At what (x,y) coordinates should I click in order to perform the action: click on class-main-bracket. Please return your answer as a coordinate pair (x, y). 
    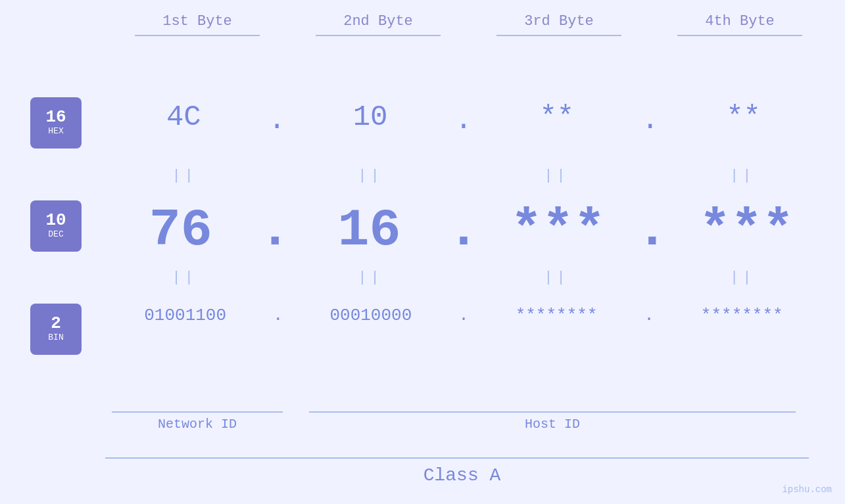
    Looking at the image, I should click on (457, 458).